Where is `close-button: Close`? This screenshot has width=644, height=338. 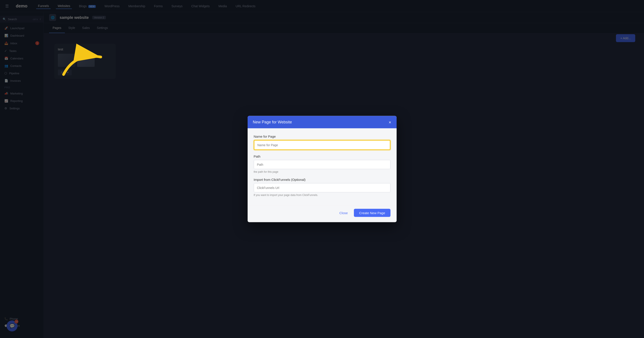 close-button: Close is located at coordinates (344, 213).